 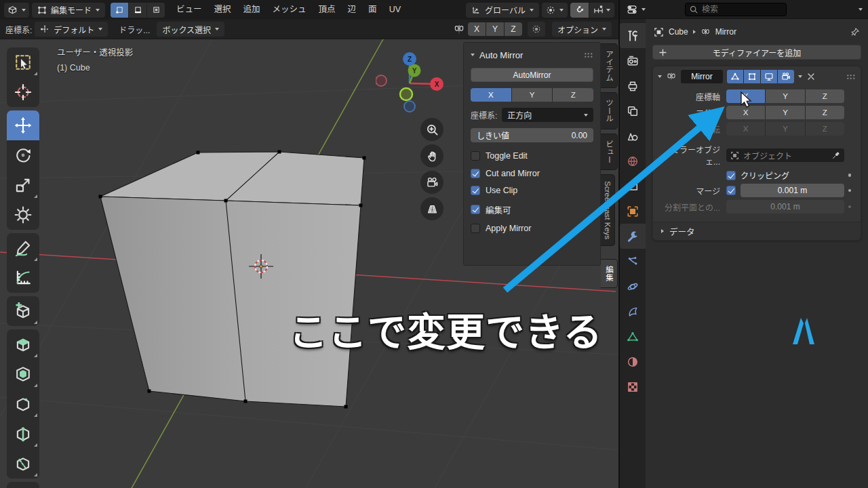 I want to click on orientation-select: 正方向, so click(x=548, y=115).